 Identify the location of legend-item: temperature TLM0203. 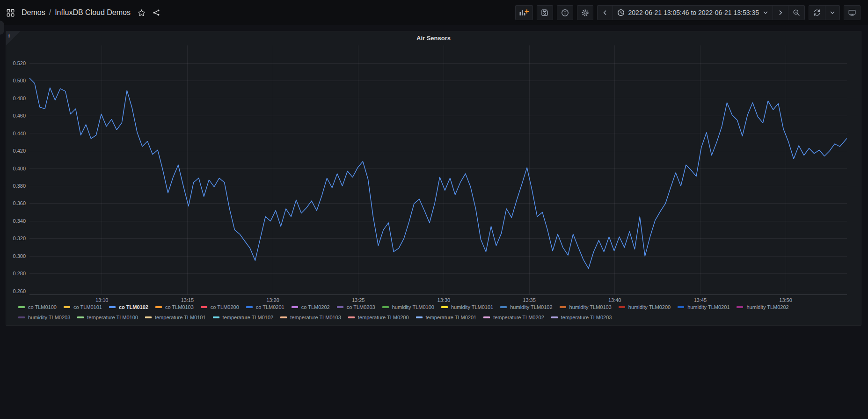
(582, 317).